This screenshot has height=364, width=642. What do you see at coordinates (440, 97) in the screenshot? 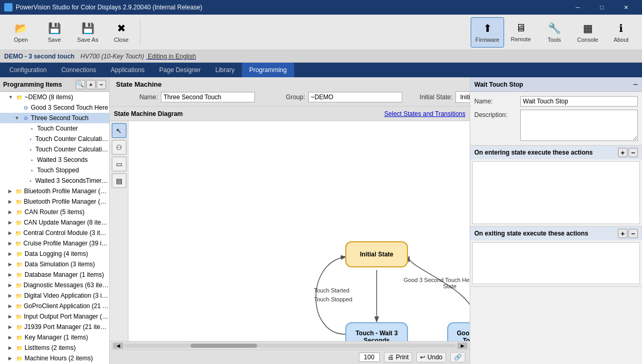
I see `initial-state-field-row: Initial State` at bounding box center [440, 97].